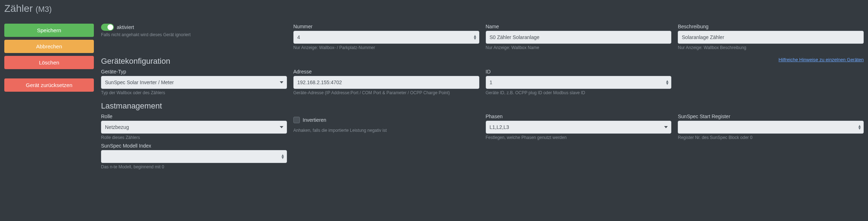 Image resolution: width=868 pixels, height=221 pixels. Describe the element at coordinates (194, 116) in the screenshot. I see `rolle-label: Rolle` at that location.